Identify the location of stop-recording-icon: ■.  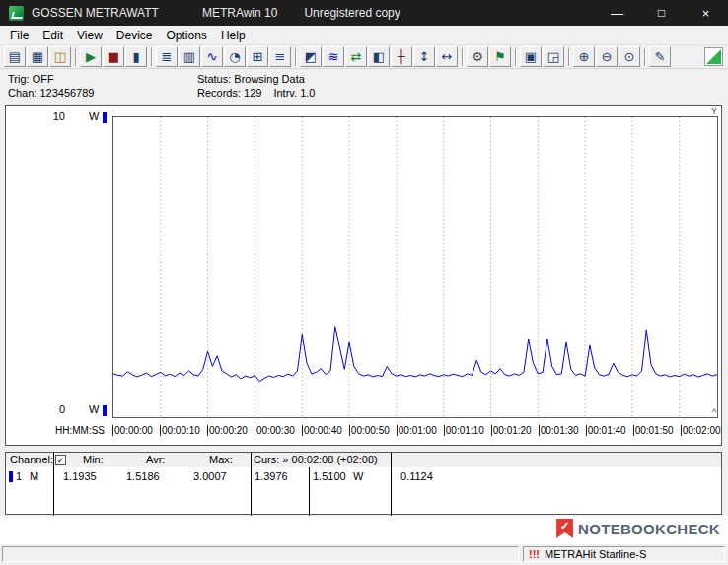
(113, 57).